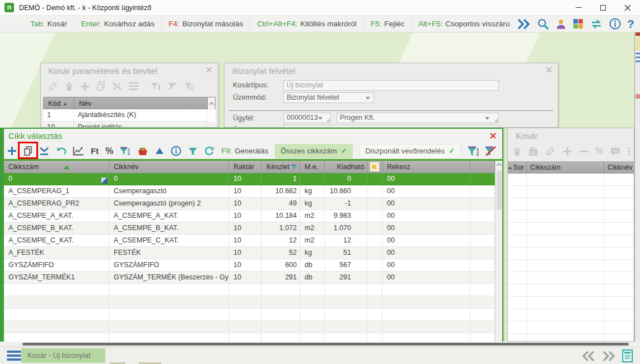  Describe the element at coordinates (281, 265) in the screenshot. I see `cikk-table-cell: 600` at that location.